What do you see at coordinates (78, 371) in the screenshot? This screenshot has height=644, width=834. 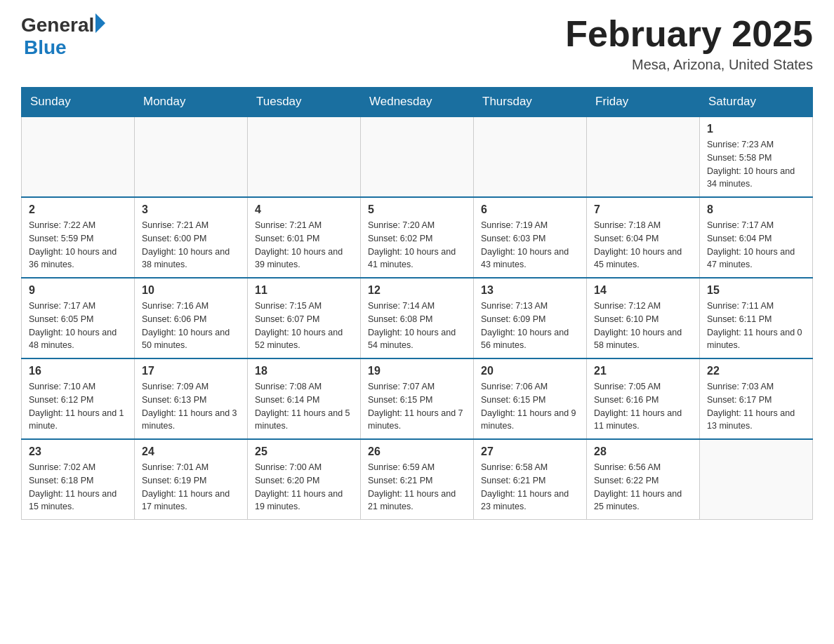 I see `day-number: 16` at bounding box center [78, 371].